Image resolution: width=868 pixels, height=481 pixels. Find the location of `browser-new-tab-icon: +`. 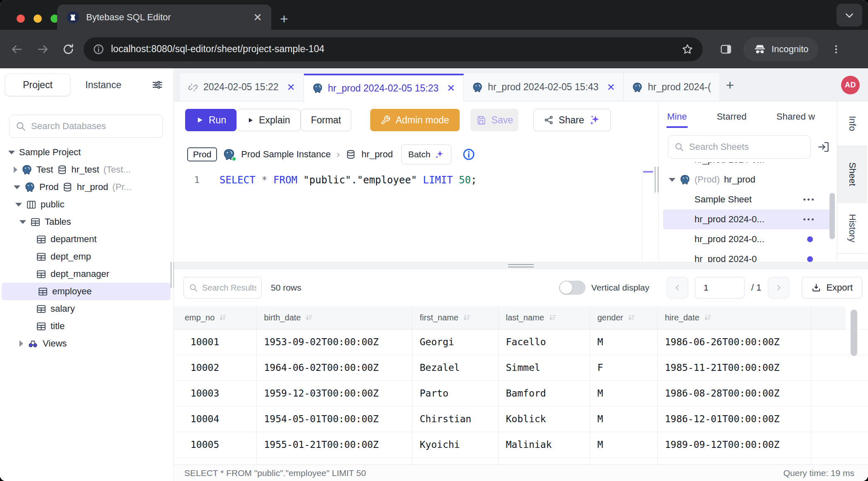

browser-new-tab-icon: + is located at coordinates (284, 19).